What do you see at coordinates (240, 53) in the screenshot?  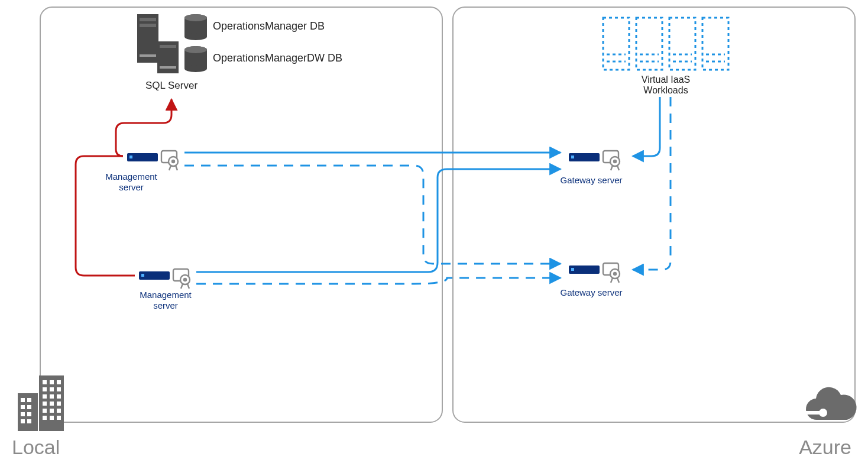 I see `sql-server-node: OperationsManager DB OperationsManagerDW…` at bounding box center [240, 53].